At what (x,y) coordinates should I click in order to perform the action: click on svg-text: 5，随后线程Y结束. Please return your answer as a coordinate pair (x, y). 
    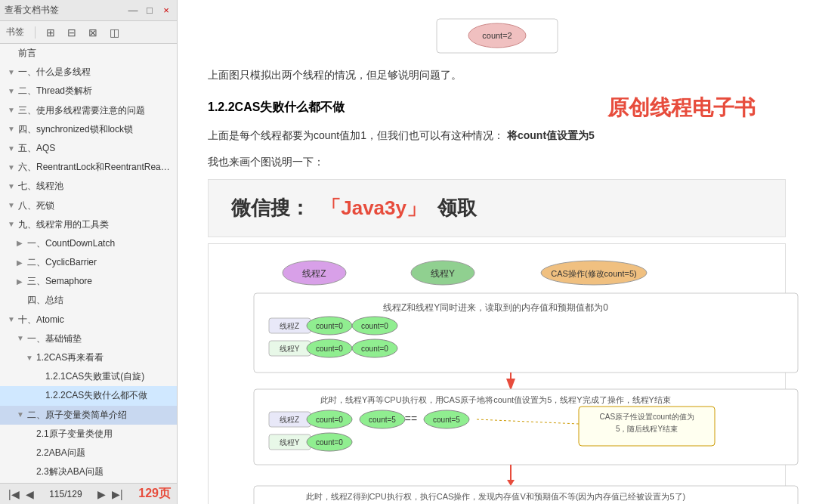
    Looking at the image, I should click on (647, 429).